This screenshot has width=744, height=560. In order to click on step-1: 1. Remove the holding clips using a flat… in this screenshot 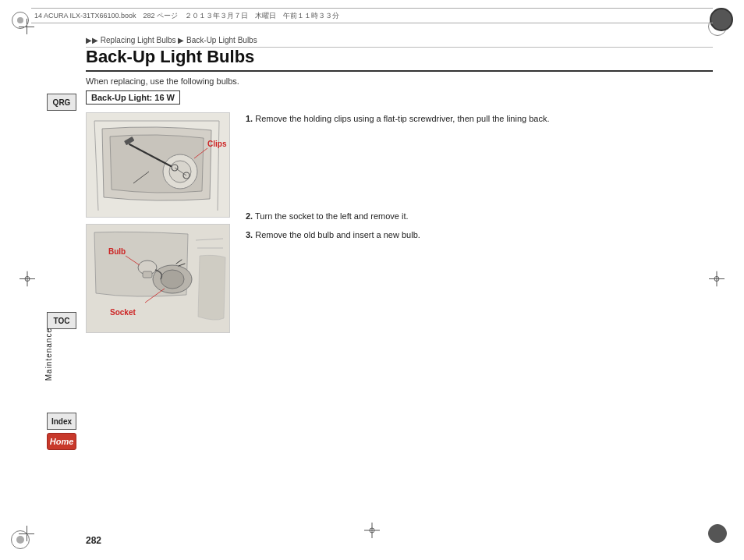, I will do `click(479, 119)`.